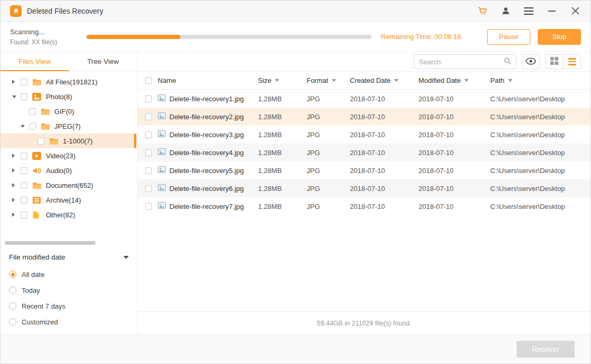 This screenshot has height=364, width=591. Describe the element at coordinates (69, 82) in the screenshot. I see `tree-item-all-files: All Files(191821)` at that location.